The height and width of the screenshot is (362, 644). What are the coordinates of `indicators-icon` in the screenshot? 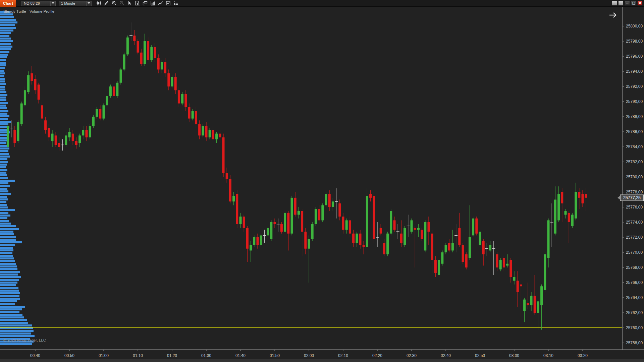 It's located at (153, 3).